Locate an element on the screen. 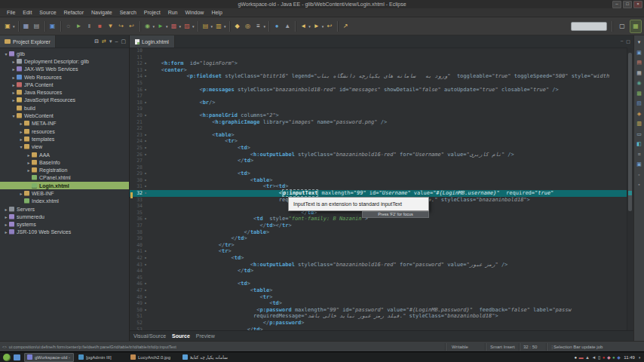 The width and height of the screenshot is (644, 362). taskbar-window-pgadmin-iii: [pgAdmin III] is located at coordinates (101, 357).